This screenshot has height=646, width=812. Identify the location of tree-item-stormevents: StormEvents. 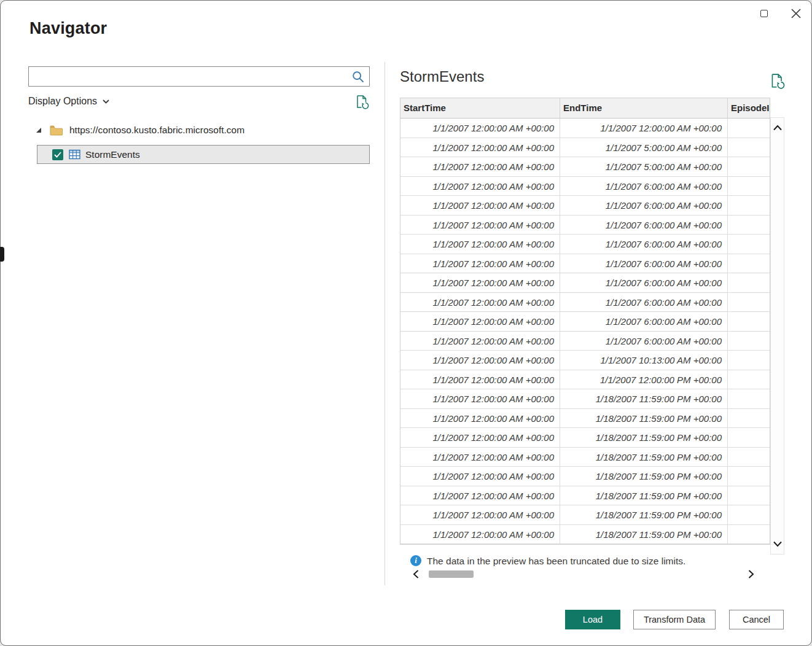
(203, 155).